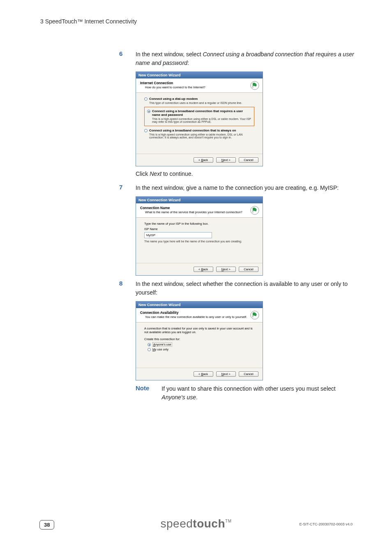 This screenshot has height=555, width=392. Describe the element at coordinates (160, 349) in the screenshot. I see `opt-myuse-label: My use only` at that location.